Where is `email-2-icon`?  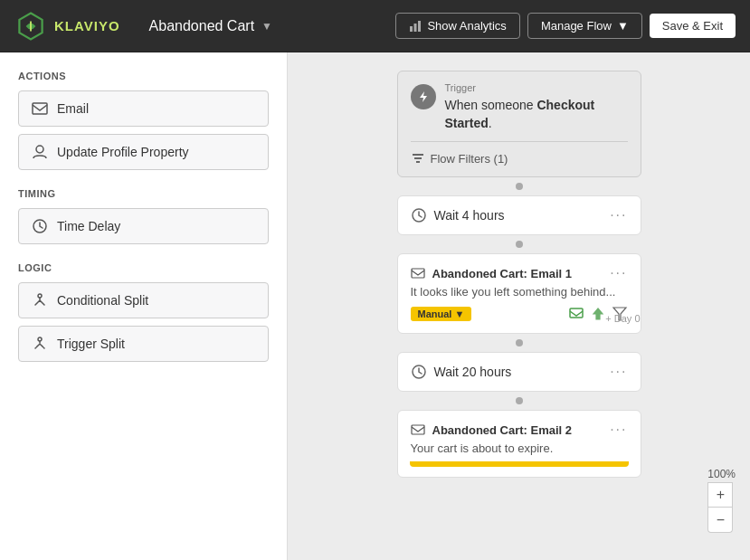
email-2-icon is located at coordinates (418, 430).